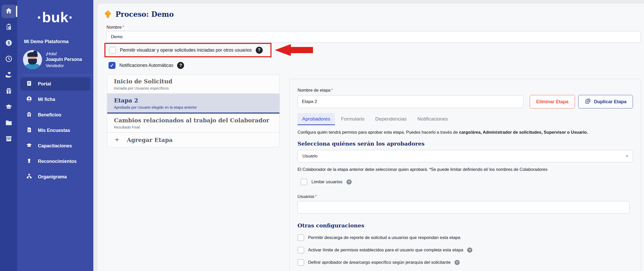  What do you see at coordinates (29, 162) in the screenshot?
I see `medal-icon` at bounding box center [29, 162].